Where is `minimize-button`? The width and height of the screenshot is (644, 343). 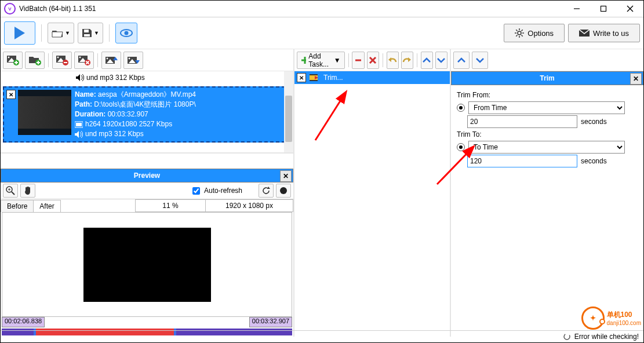 minimize-button is located at coordinates (577, 9).